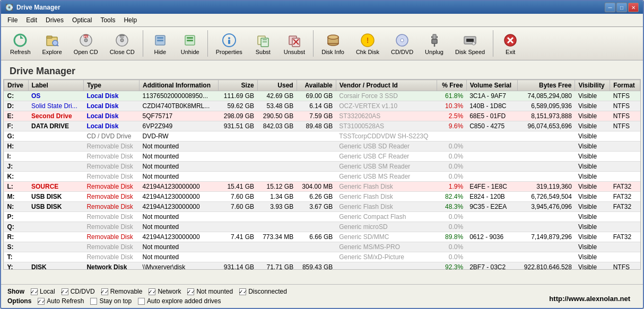  Describe the element at coordinates (13, 20) in the screenshot. I see `menu-file: File` at that location.